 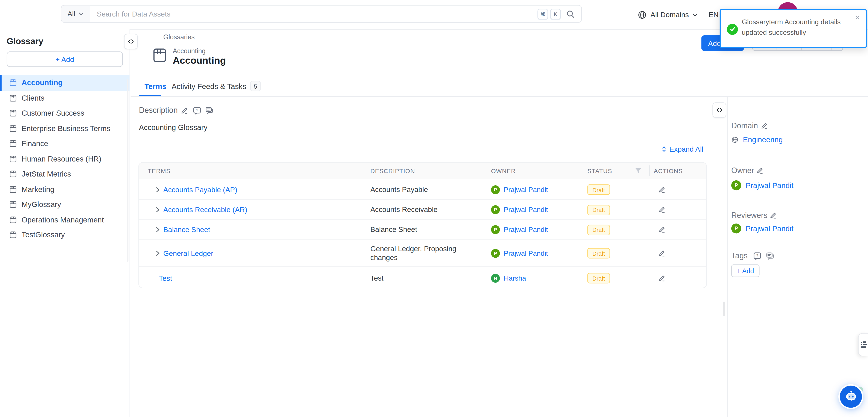 What do you see at coordinates (495, 278) in the screenshot?
I see `avatar: H` at bounding box center [495, 278].